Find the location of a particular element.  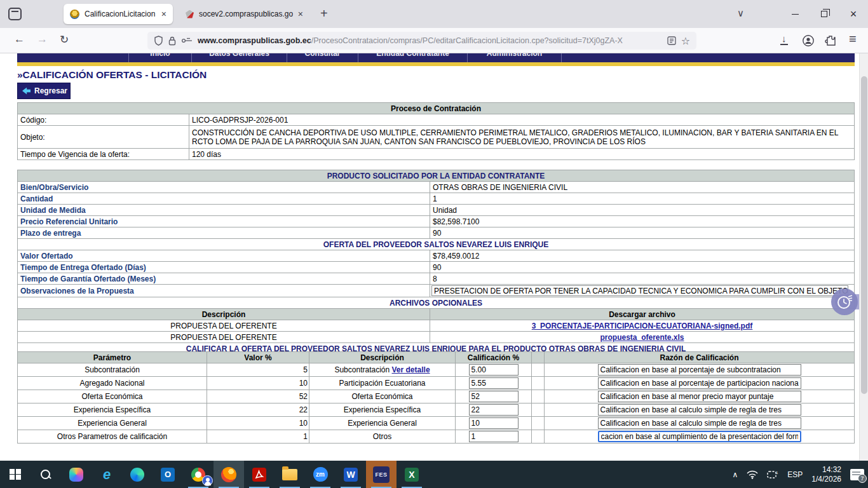

table-row: PROPUESTA DEL OFERENTE 3_PORCENTAJE-PART… is located at coordinates (436, 326).